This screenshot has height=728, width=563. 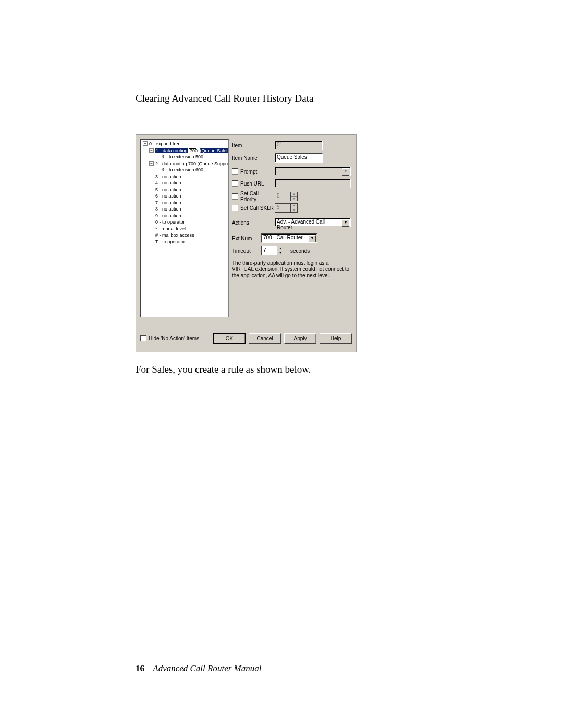 I want to click on tree-item-3: 3 - no action, so click(x=186, y=177).